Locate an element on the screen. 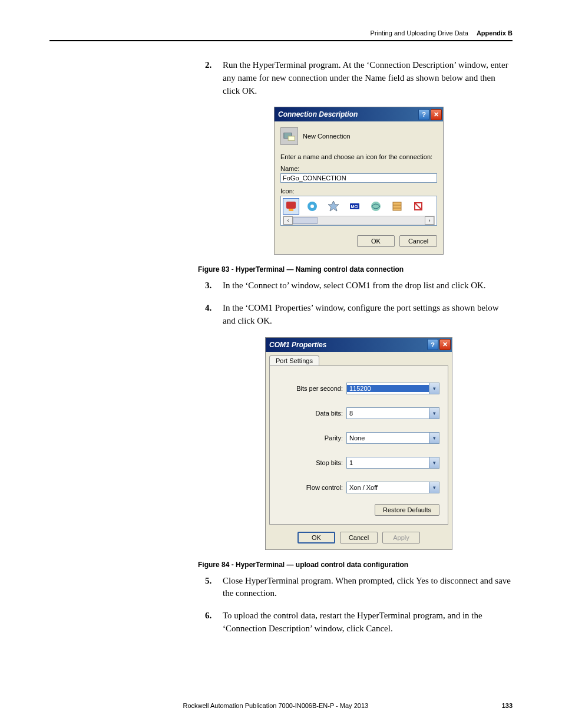  stopbits-label: Stop bits: is located at coordinates (312, 463).